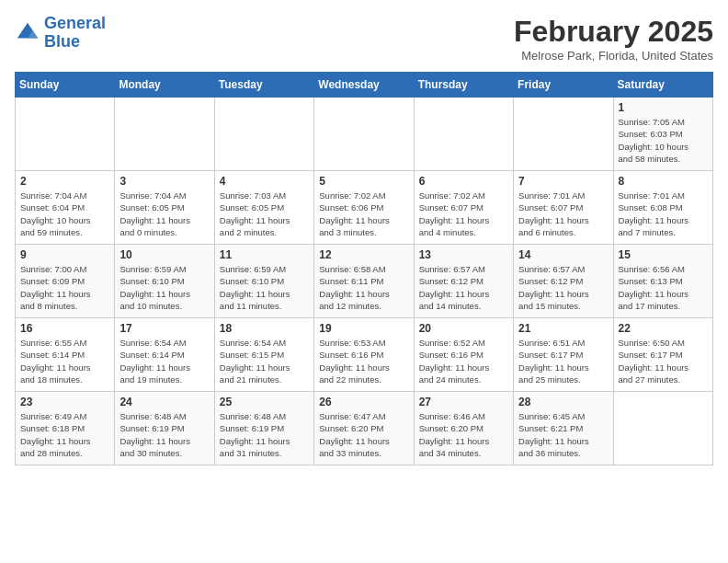 The width and height of the screenshot is (728, 563). I want to click on day-number: 3, so click(164, 181).